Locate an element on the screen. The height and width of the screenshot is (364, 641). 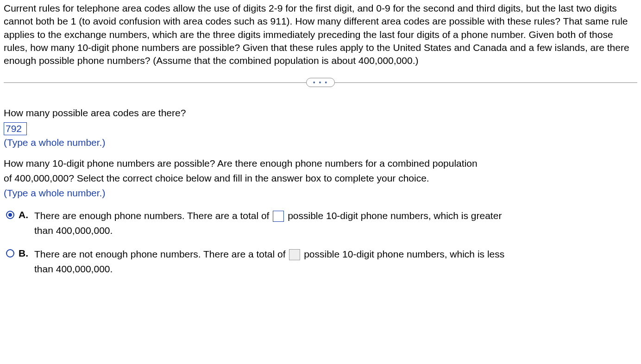
choice-b-input is located at coordinates (295, 255).